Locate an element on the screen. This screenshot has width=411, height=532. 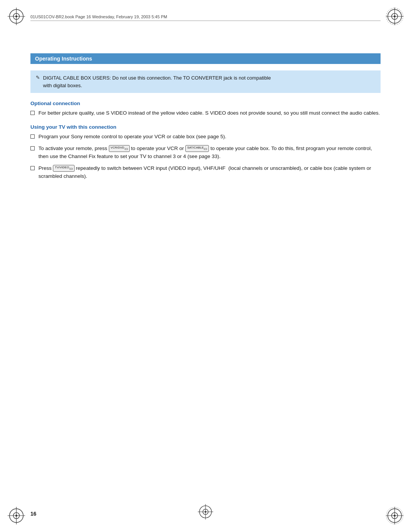
reg-mark-top-left is located at coordinates (16, 16).